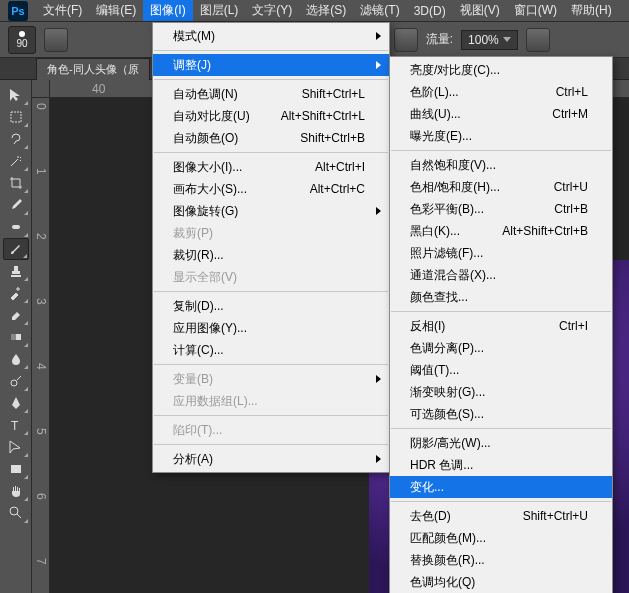 Image resolution: width=629 pixels, height=593 pixels. What do you see at coordinates (220, 10) in the screenshot?
I see `menu-layer: 图层(L)` at bounding box center [220, 10].